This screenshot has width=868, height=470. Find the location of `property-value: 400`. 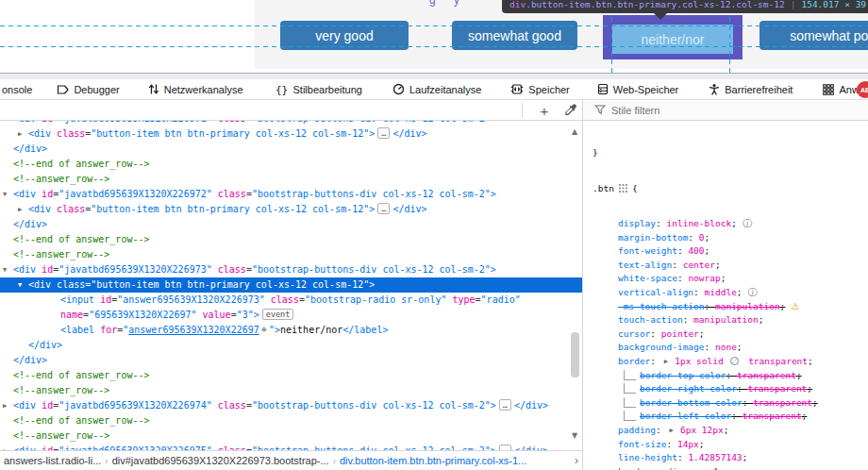

property-value: 400 is located at coordinates (696, 251).